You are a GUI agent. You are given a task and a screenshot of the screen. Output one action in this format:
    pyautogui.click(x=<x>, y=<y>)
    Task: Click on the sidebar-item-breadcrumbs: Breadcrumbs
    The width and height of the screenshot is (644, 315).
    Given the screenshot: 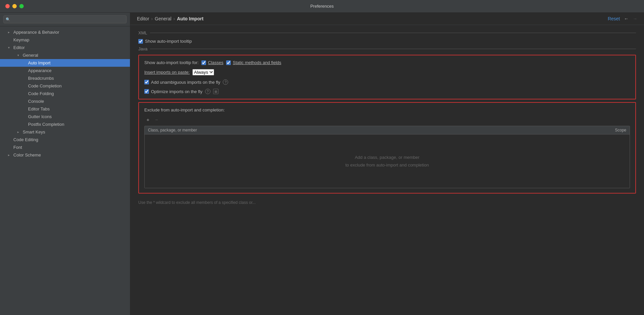 What is the action you would take?
    pyautogui.click(x=65, y=78)
    